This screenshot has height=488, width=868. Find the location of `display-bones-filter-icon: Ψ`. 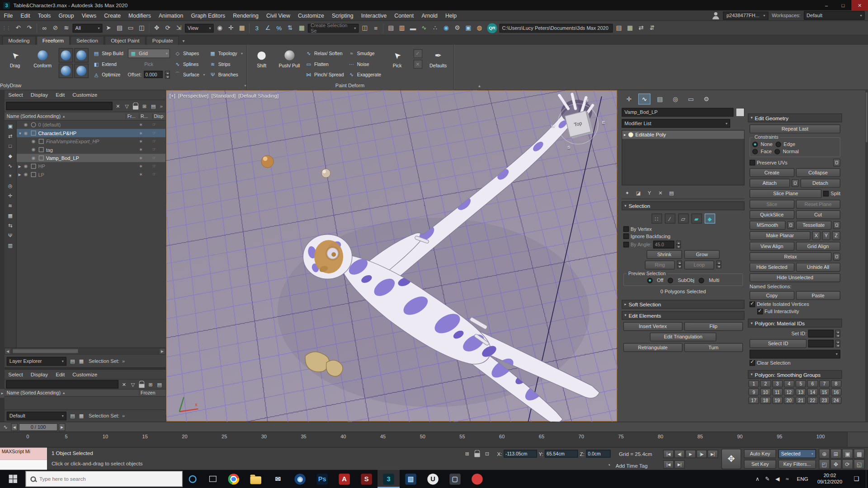

display-bones-filter-icon: Ψ is located at coordinates (10, 236).